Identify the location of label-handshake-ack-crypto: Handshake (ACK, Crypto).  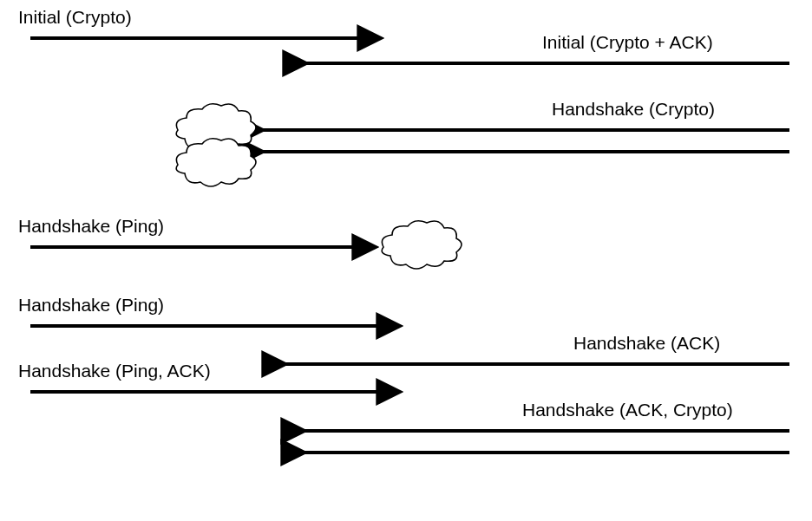
(628, 410).